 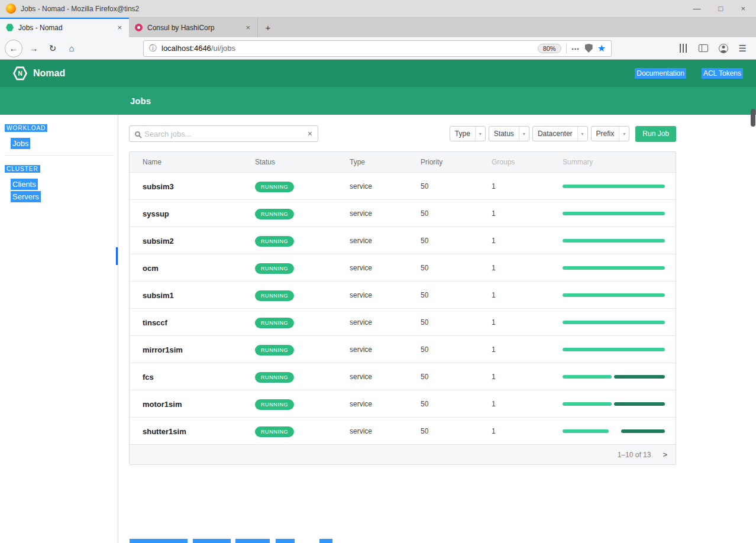 I want to click on window-titlebar: Jobs - Nomad - Mozilla Firefox@tins2 — □…, so click(x=378, y=9).